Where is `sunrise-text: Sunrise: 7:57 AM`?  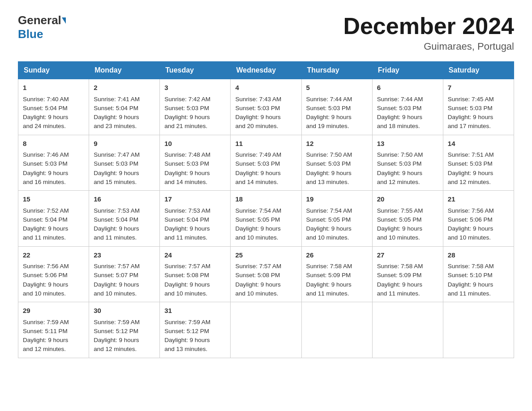 sunrise-text: Sunrise: 7:57 AM is located at coordinates (258, 266).